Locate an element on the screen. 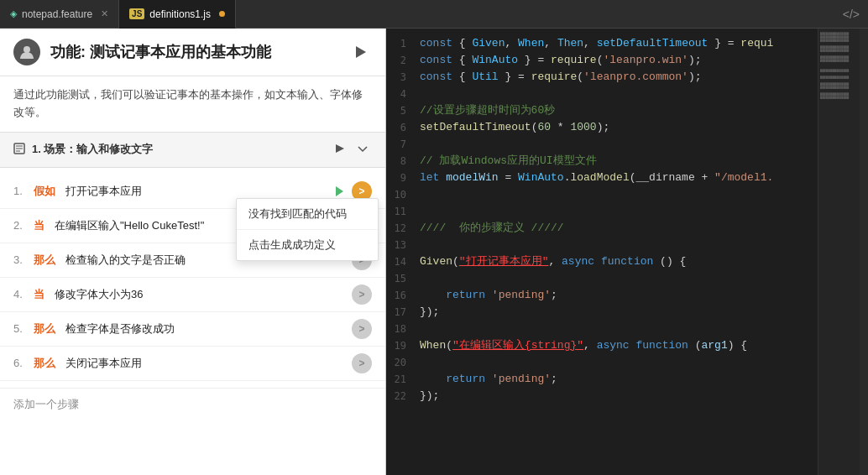 This screenshot has height=475, width=868. run-feature-btn is located at coordinates (360, 52).